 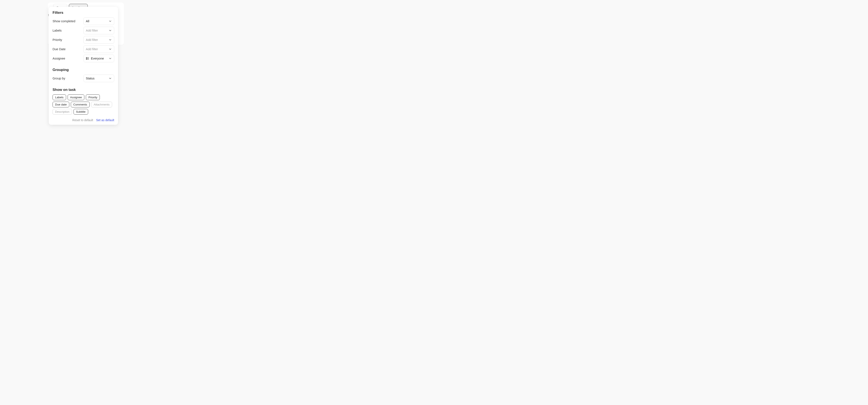 What do you see at coordinates (93, 97) in the screenshot?
I see `chip-priority: Priority` at bounding box center [93, 97].